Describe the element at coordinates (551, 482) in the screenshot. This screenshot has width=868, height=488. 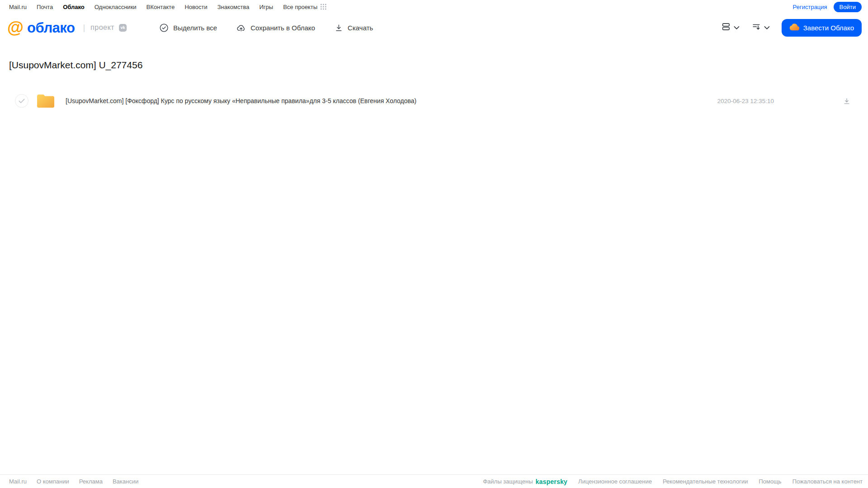
I see `kaspersky-logo: kaspersky` at that location.